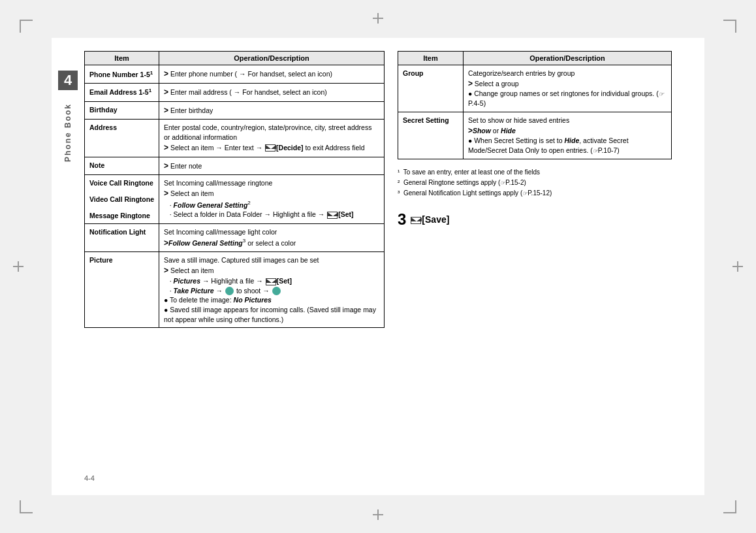  I want to click on table-row: Address Enter postal code, country/regio…, so click(235, 138).